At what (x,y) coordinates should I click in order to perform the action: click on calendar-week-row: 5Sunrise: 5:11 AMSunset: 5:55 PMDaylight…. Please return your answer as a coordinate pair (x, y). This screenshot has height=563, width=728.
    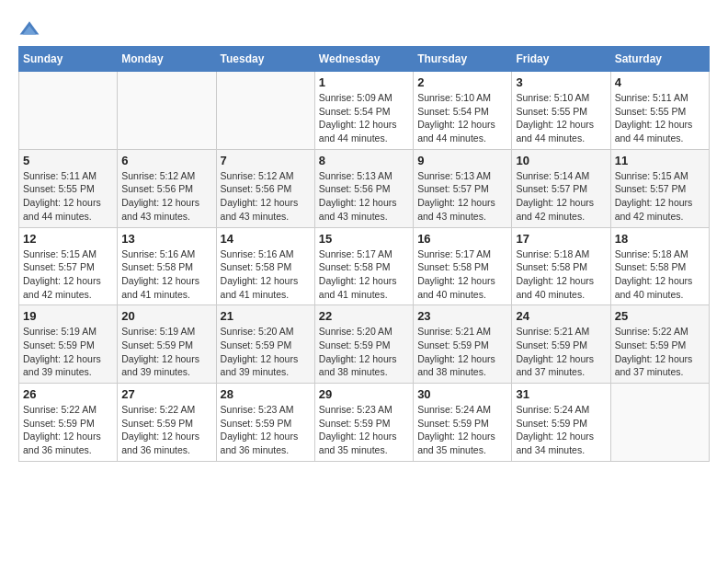
    Looking at the image, I should click on (364, 188).